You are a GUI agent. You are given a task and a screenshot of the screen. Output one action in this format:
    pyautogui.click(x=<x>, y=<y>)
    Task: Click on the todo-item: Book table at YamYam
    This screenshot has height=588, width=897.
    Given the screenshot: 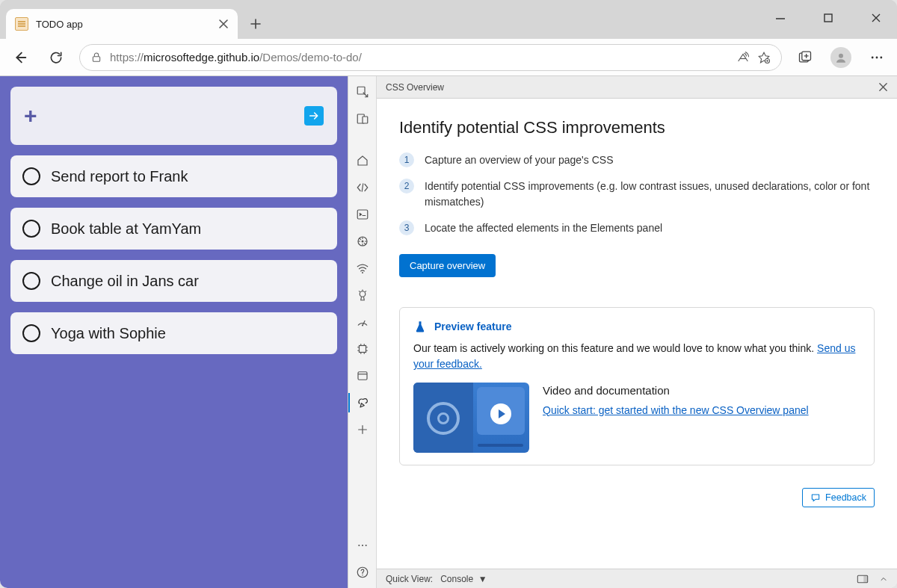 What is the action you would take?
    pyautogui.click(x=173, y=229)
    